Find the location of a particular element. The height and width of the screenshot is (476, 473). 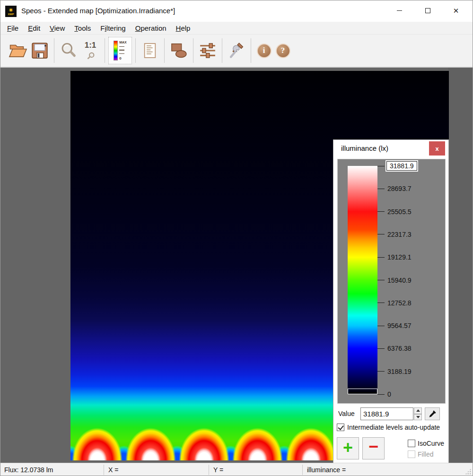

zoom-button is located at coordinates (69, 51).